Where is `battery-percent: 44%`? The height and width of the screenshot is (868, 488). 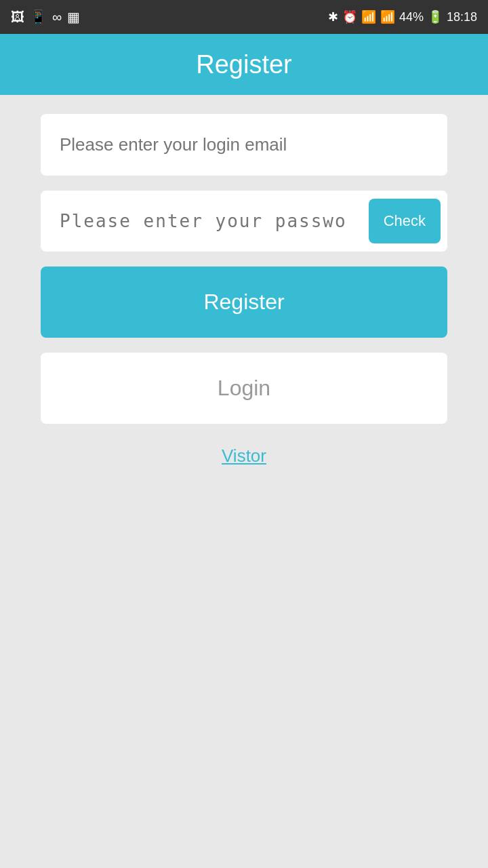
battery-percent: 44% is located at coordinates (411, 18).